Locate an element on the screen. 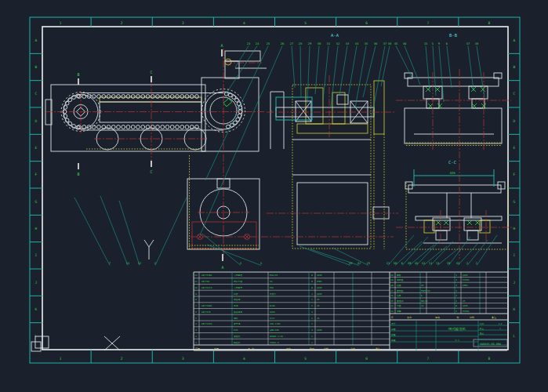  bom-cell: 滚子链 is located at coordinates (237, 324).